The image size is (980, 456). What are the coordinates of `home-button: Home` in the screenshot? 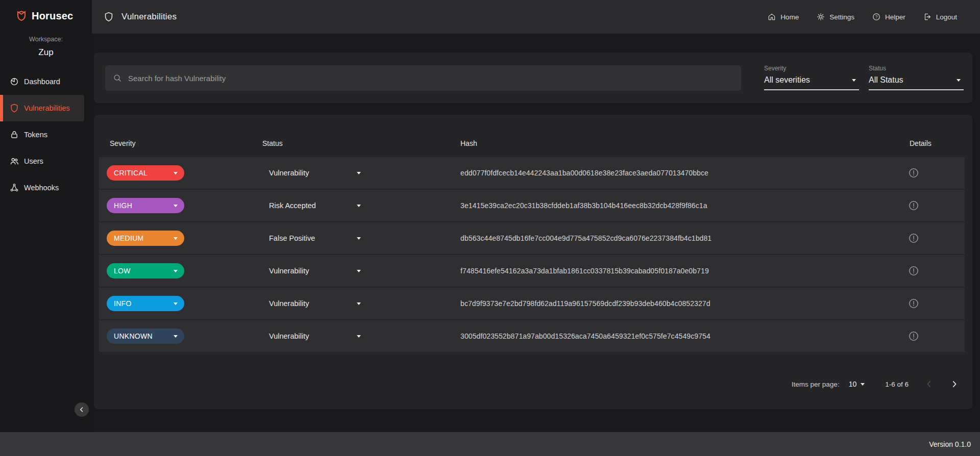 It's located at (783, 17).